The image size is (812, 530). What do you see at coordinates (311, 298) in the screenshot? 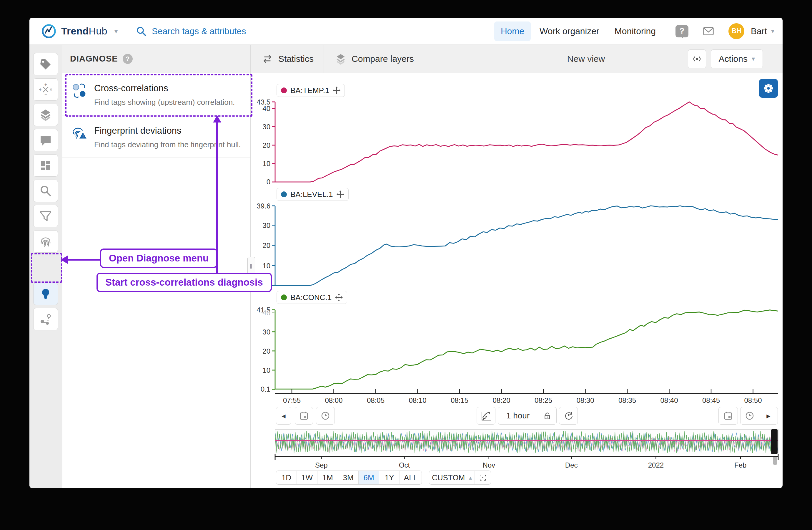
I see `tag-chip-label: BA:CONC.1` at bounding box center [311, 298].